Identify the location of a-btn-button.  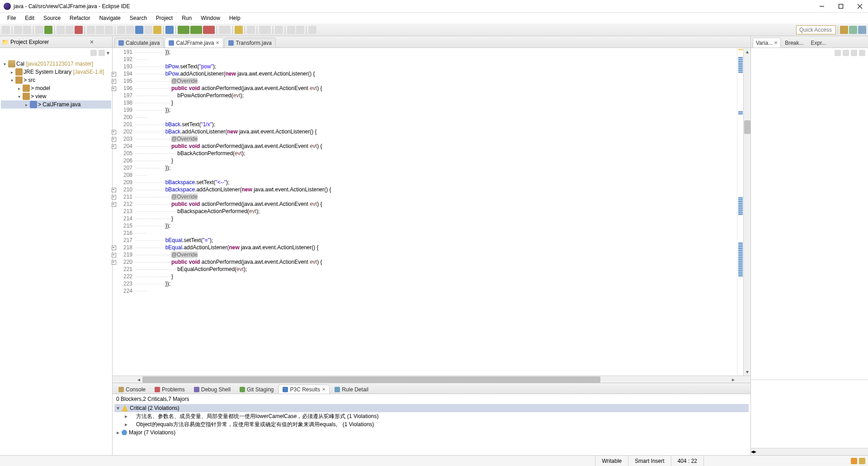
(139, 30).